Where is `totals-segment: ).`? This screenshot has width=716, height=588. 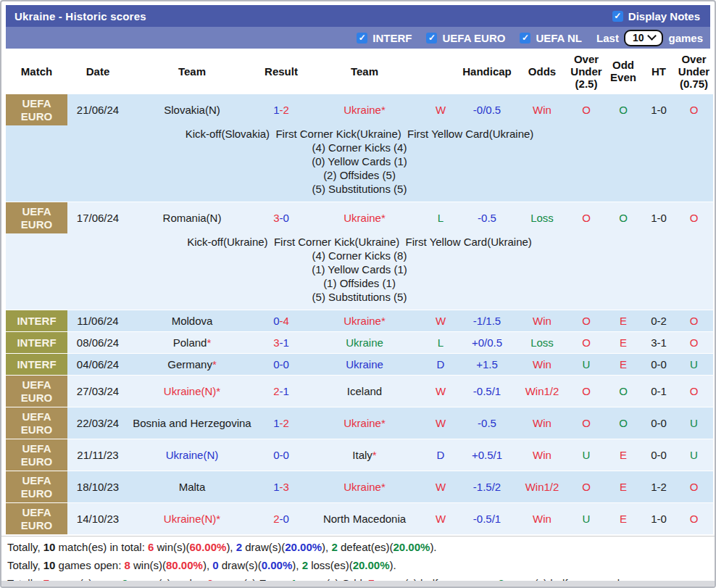
totals-segment: ). is located at coordinates (433, 547).